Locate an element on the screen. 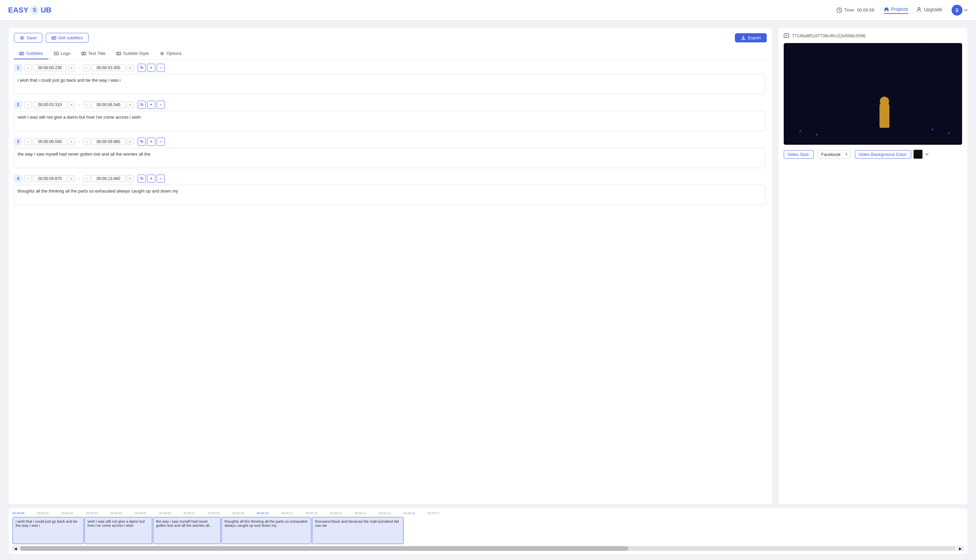 This screenshot has height=560, width=976. add-btn-4: + is located at coordinates (152, 178).